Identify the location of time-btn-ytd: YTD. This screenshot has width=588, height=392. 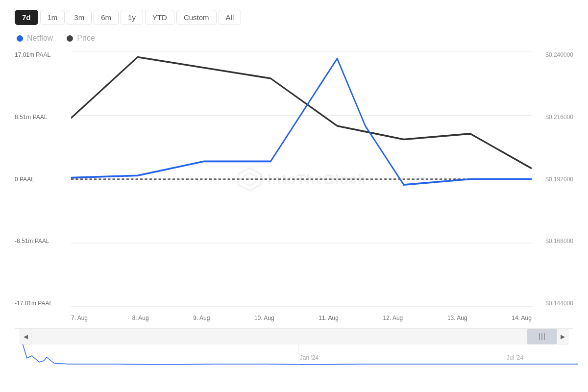
(160, 18).